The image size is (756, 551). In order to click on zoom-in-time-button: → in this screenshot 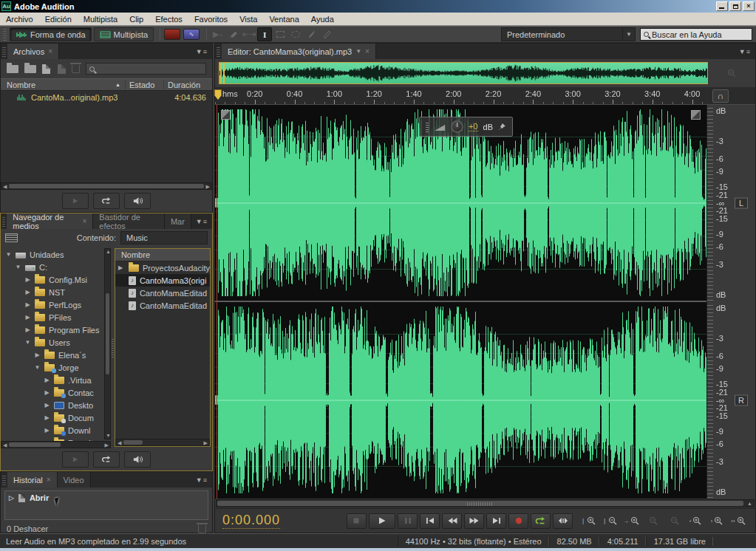, I will do `click(631, 521)`.